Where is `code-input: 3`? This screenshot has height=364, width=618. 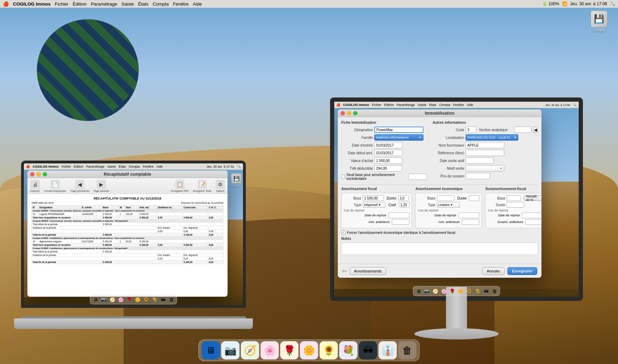 code-input: 3 is located at coordinates (471, 130).